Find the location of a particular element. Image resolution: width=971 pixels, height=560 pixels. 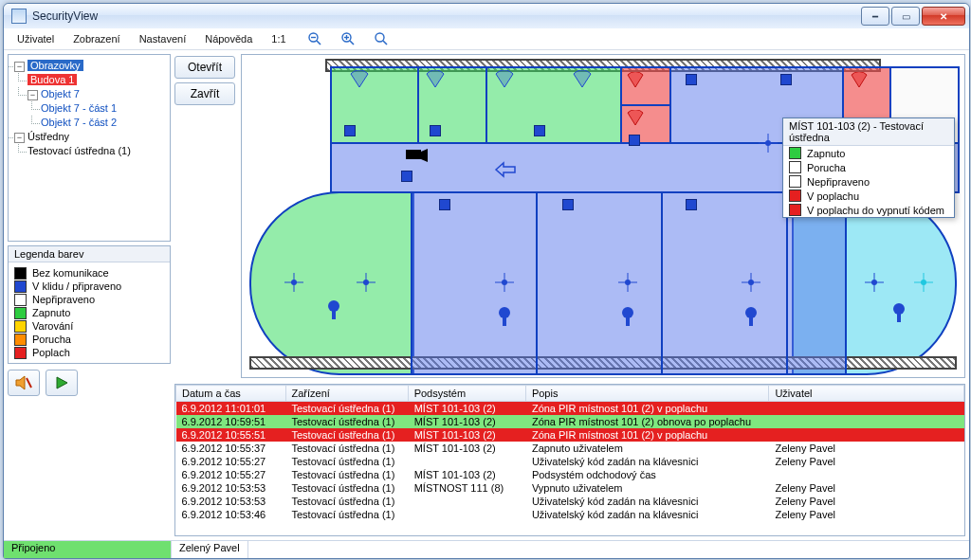

event-row: 6.9.2012 11:01:01Testovací ústředna (1)M… is located at coordinates (571, 409).